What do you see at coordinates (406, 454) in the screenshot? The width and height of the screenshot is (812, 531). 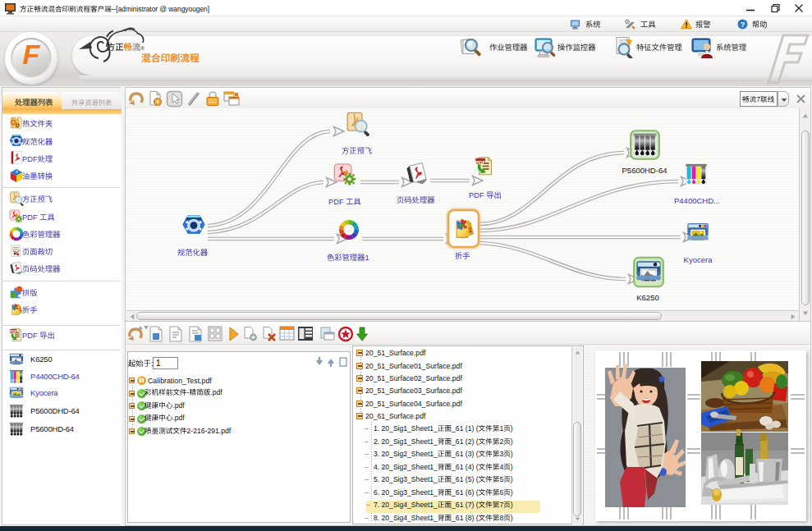 I see `svg-text: 3. 20_Sig2_Sheet1_` at bounding box center [406, 454].